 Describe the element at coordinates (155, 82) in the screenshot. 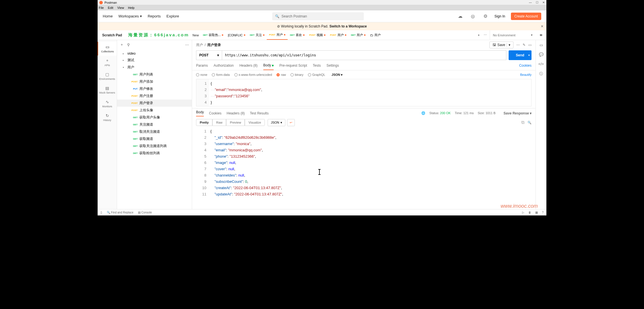

I see `sidebar-request-item: POST用户添加` at that location.